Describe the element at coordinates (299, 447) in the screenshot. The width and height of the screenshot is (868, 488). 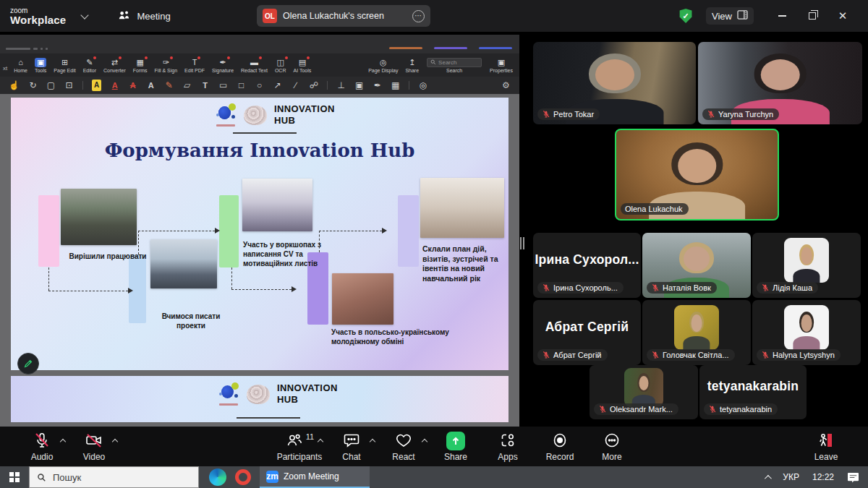
I see `toolbar-participants-button: 11 Participants` at that location.